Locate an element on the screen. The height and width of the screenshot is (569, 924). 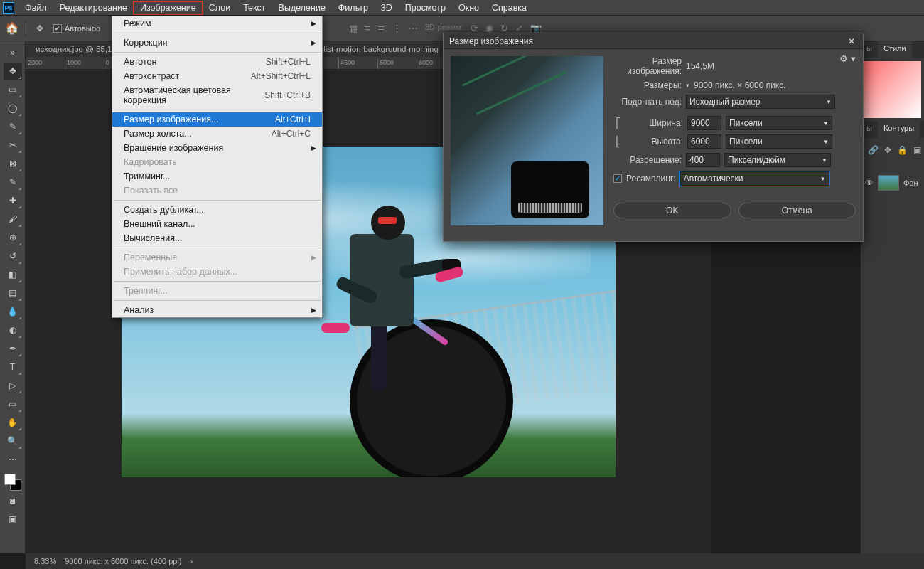
healing-tool: ✚ is located at coordinates (13, 201).